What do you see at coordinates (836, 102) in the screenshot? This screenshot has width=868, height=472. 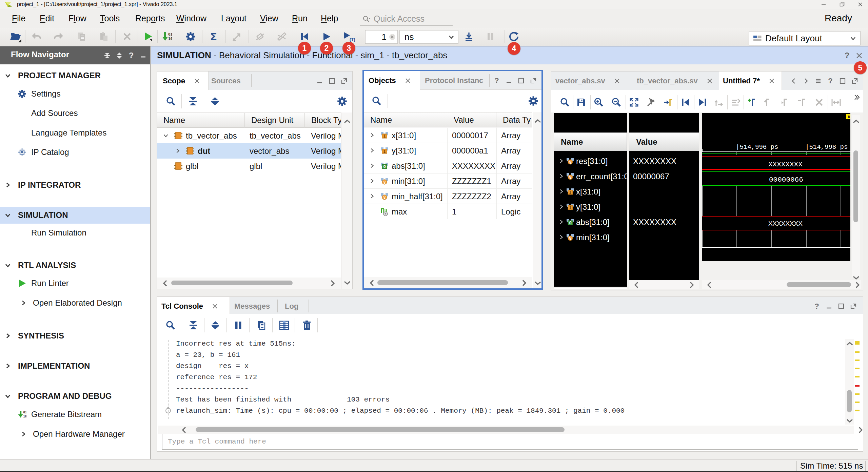 I see `wave-span-button` at bounding box center [836, 102].